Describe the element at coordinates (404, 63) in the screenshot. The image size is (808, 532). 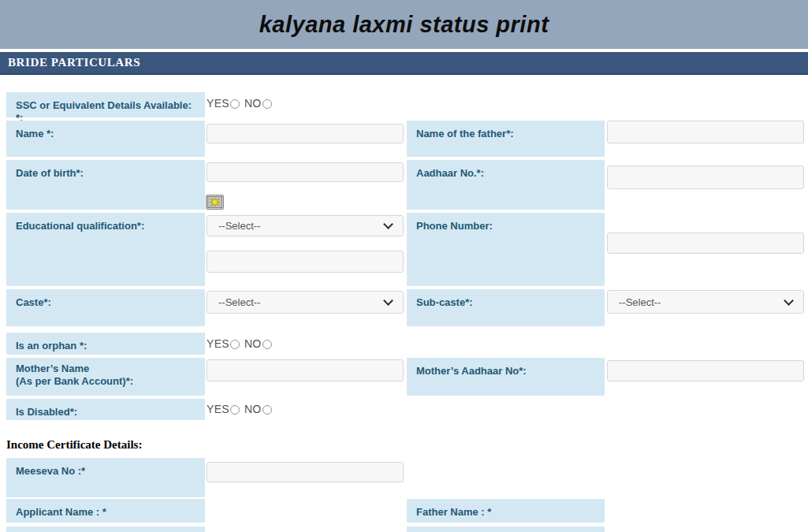
I see `bride-particulars-header: BRIDE PARTICULARS` at that location.